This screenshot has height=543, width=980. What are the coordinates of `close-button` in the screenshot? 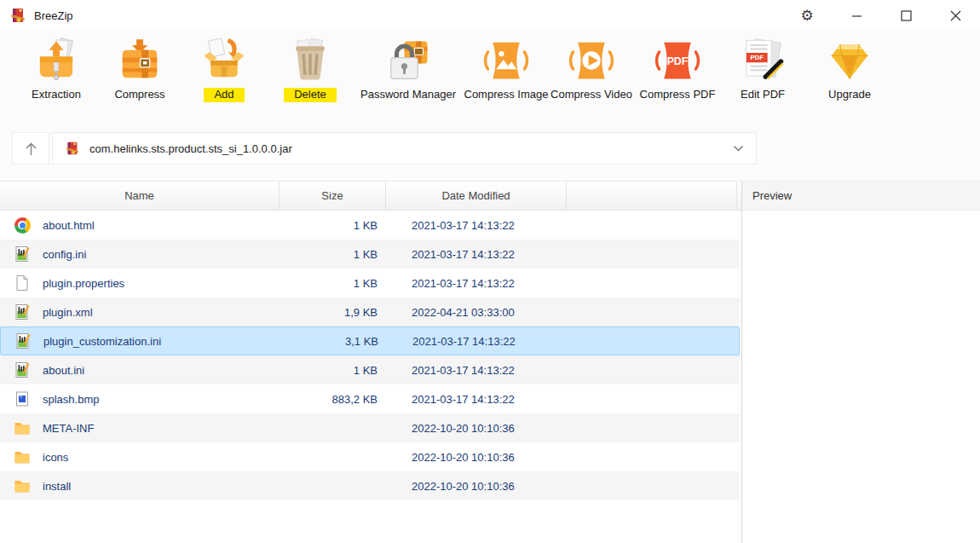 It's located at (955, 15).